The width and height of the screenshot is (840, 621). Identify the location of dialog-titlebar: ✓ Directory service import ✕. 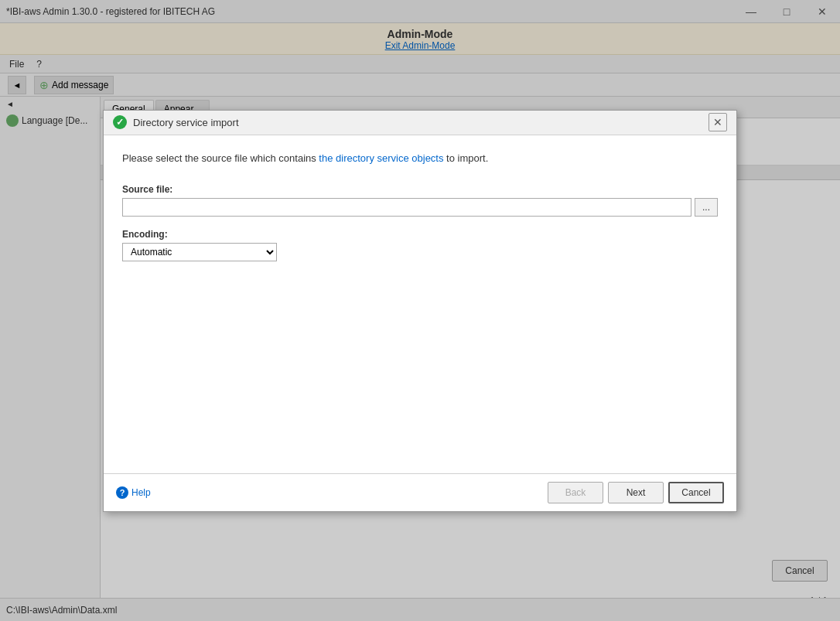
(420, 123).